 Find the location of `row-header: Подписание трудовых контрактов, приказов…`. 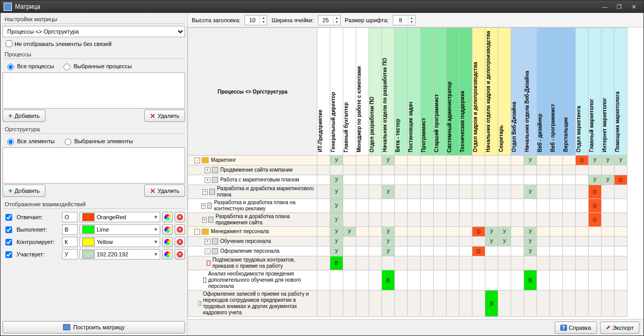

row-header: Подписание трудовых контрактов, приказов… is located at coordinates (253, 264).